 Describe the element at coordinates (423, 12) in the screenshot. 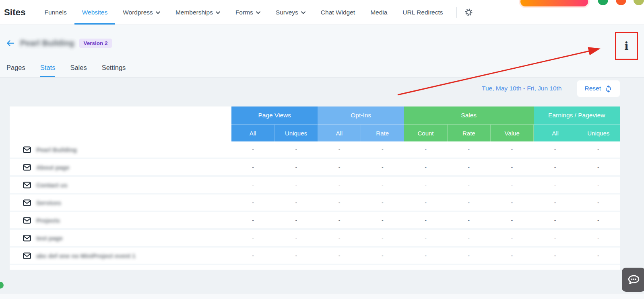

I see `nav-item-url-redirects: URL Redirects` at that location.